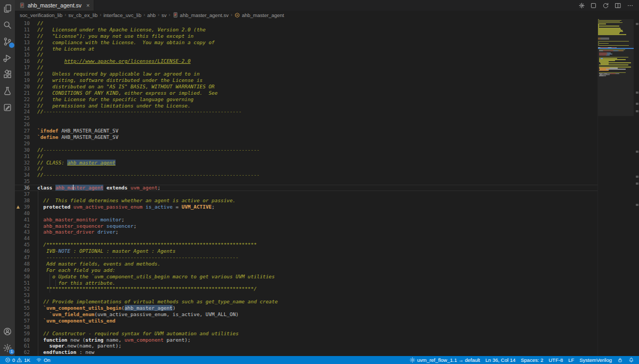 The image size is (639, 364). I want to click on line-number: 42, so click(22, 226).